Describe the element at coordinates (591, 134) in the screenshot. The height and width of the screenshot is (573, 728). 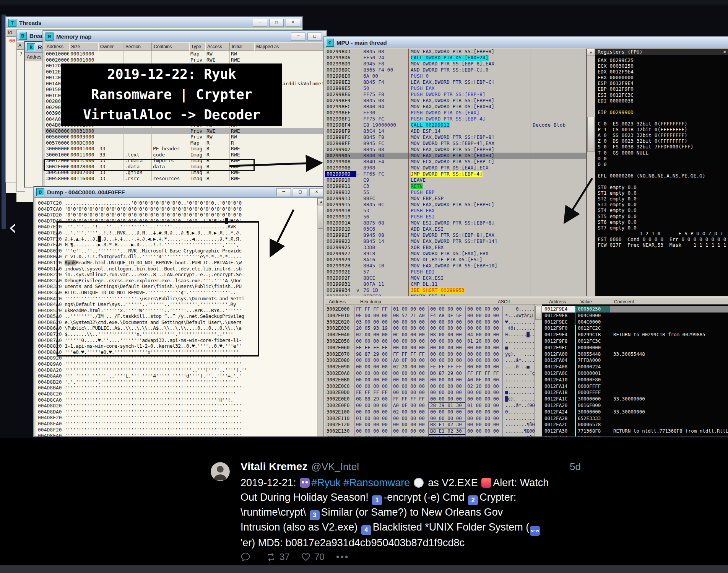
I see `disassembly-scrollbar-thumb` at that location.